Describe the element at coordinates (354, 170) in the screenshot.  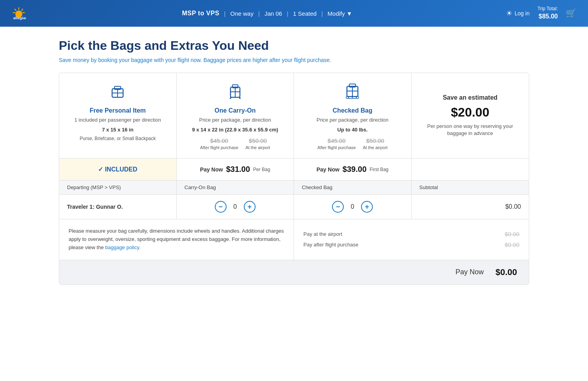
I see `checked-pay-now-price: $39.00` at that location.